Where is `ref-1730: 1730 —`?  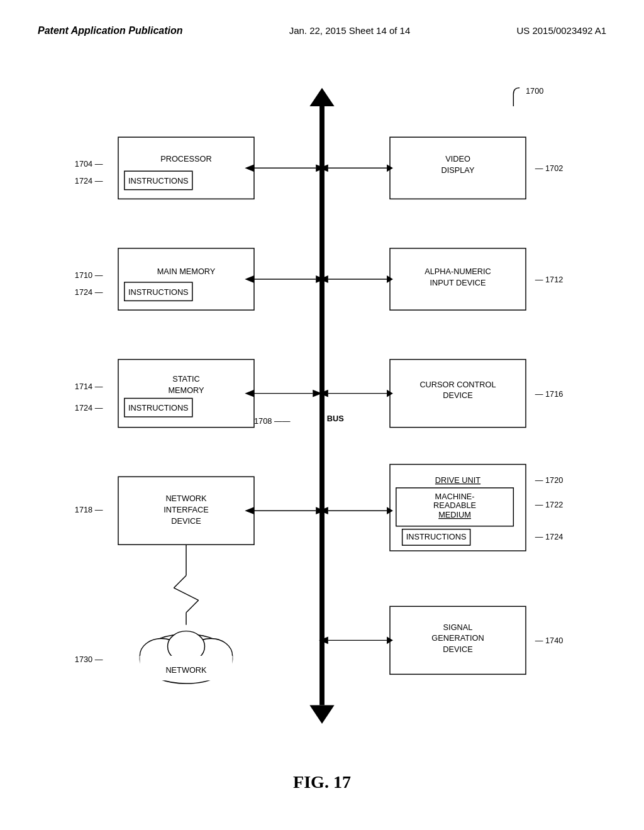
ref-1730: 1730 — is located at coordinates (89, 659).